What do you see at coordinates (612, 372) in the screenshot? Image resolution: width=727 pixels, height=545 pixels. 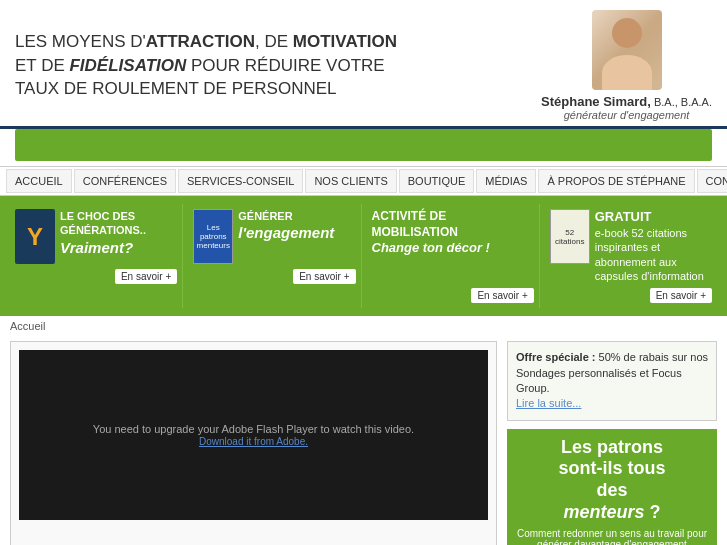 I see `offre-text: Offre spéciale : 50% de rabais sur nos S…` at bounding box center [612, 372].